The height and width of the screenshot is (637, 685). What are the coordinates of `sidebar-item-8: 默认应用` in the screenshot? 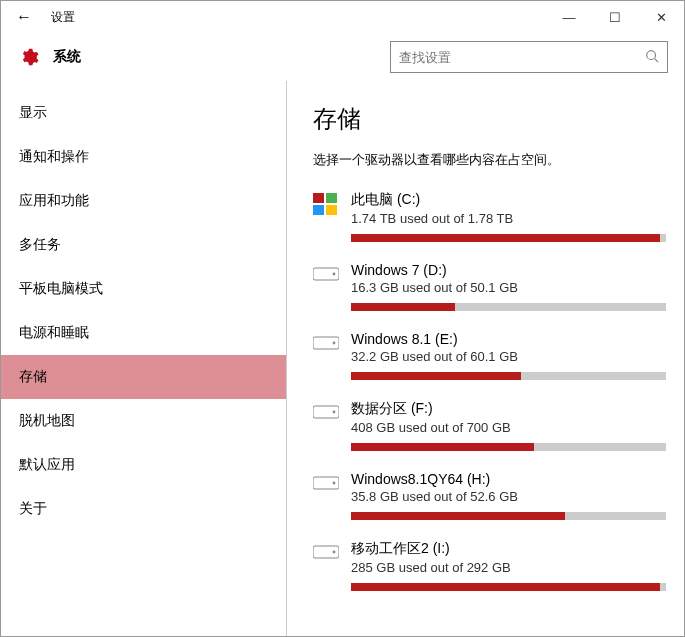 It's located at (144, 465).